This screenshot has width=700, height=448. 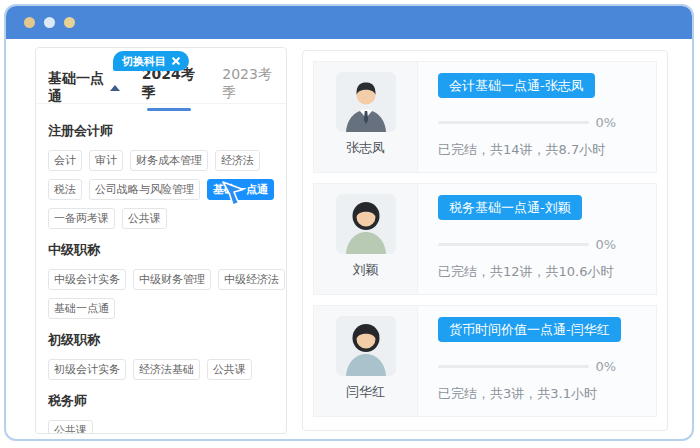 I want to click on subject-tag: 经济法, so click(x=238, y=160).